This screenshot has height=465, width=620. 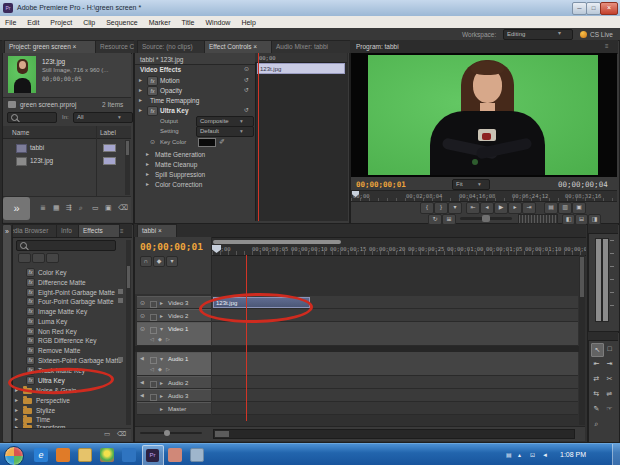 I want to click on work-area-bar, so click(x=277, y=242).